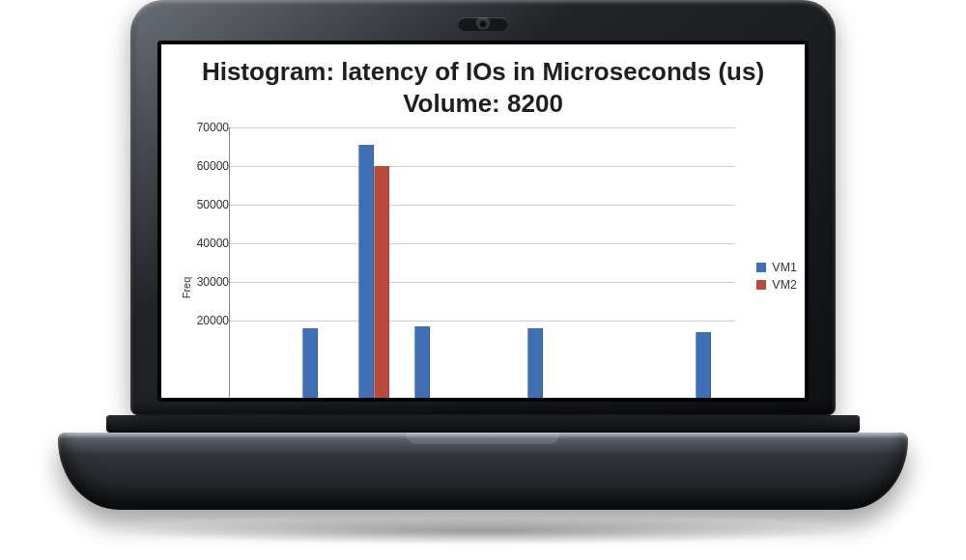 This screenshot has height=560, width=966. I want to click on legend-swatch-vm2, so click(761, 285).